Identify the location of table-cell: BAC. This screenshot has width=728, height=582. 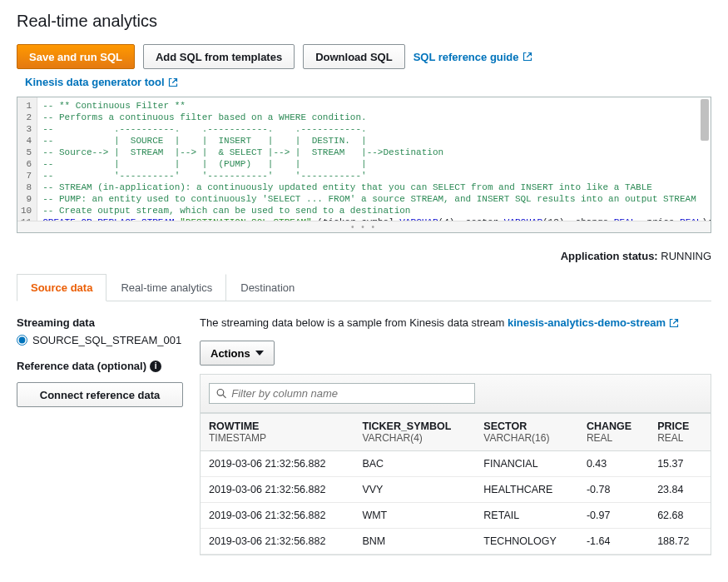
(414, 465).